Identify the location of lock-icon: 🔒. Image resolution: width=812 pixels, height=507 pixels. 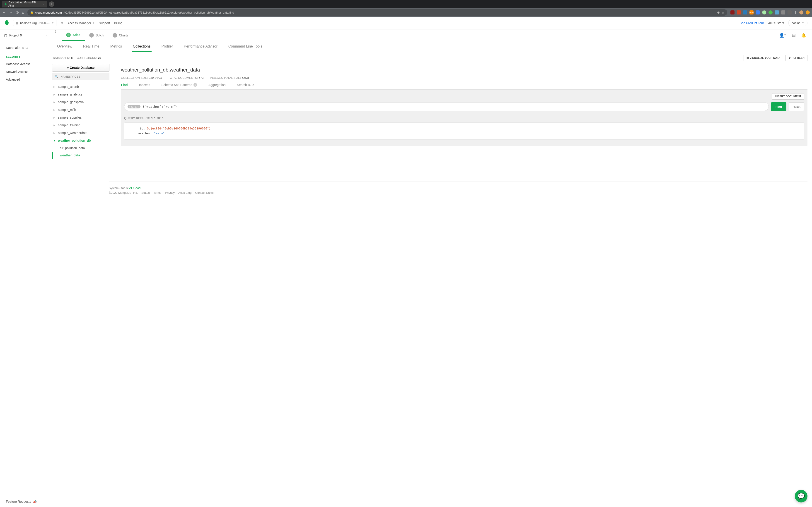
(32, 12).